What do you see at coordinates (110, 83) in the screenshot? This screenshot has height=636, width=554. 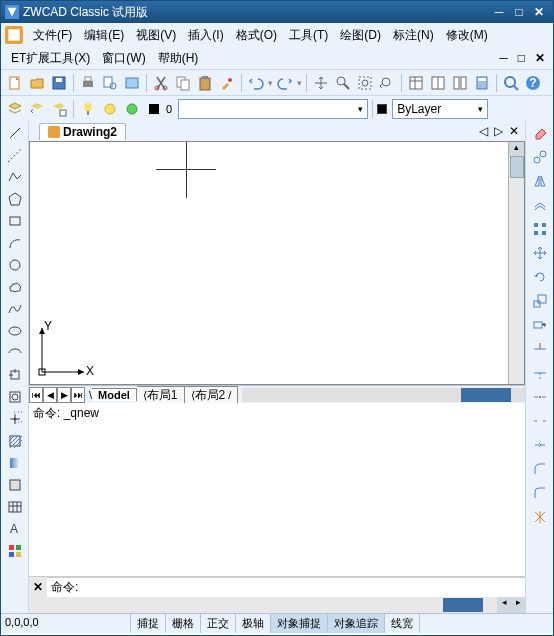 I see `print-preview-button` at bounding box center [110, 83].